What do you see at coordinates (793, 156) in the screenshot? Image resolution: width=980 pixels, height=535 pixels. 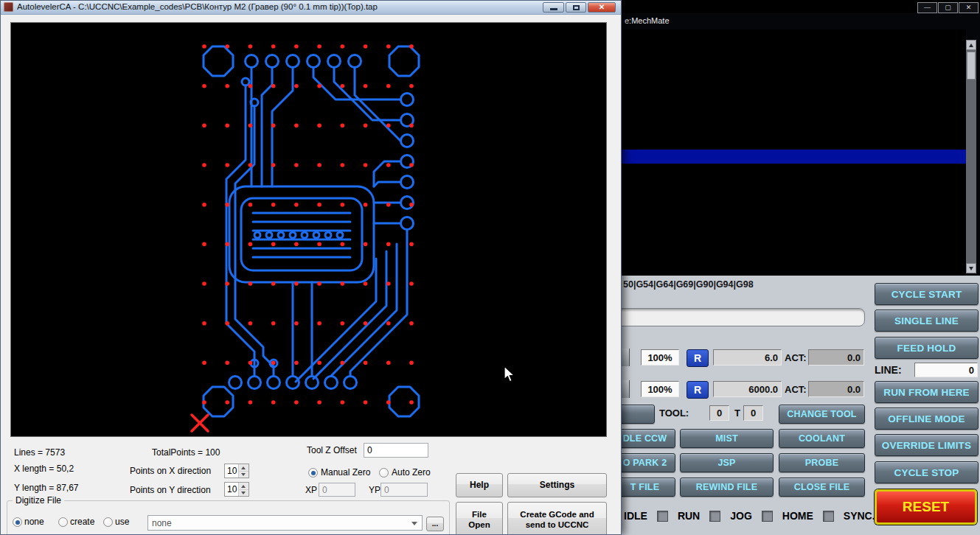 I see `gcode-highlight-line` at bounding box center [793, 156].